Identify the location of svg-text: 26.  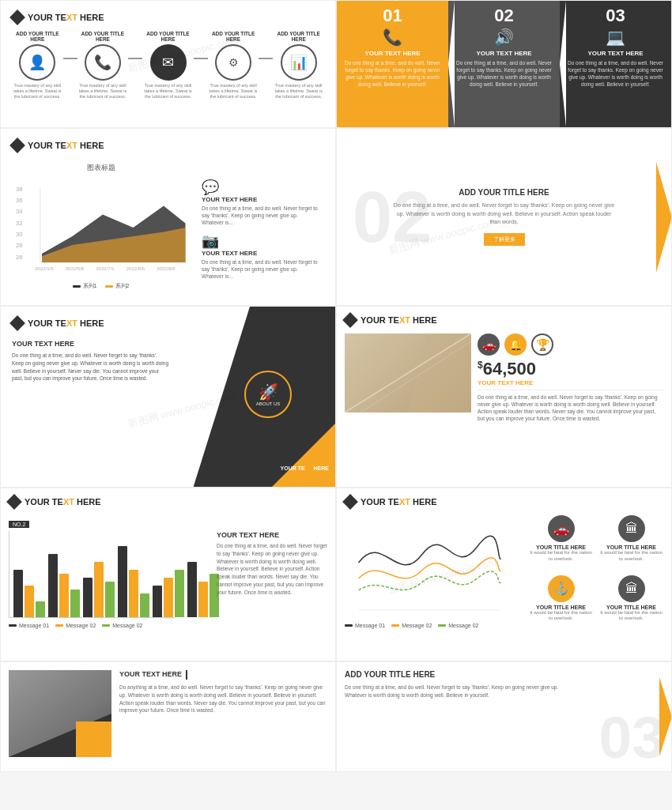
(19, 258).